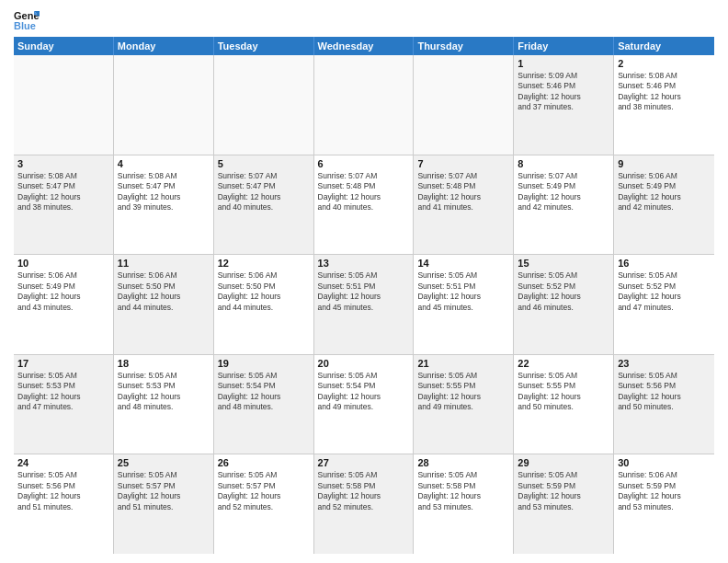 This screenshot has height=563, width=728. I want to click on day-number: 28, so click(463, 463).